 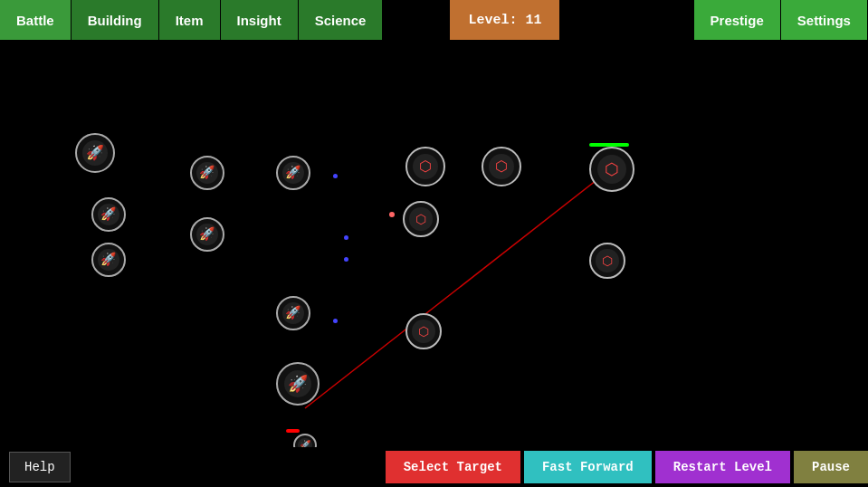 I want to click on settings-tab: Settings, so click(x=825, y=20).